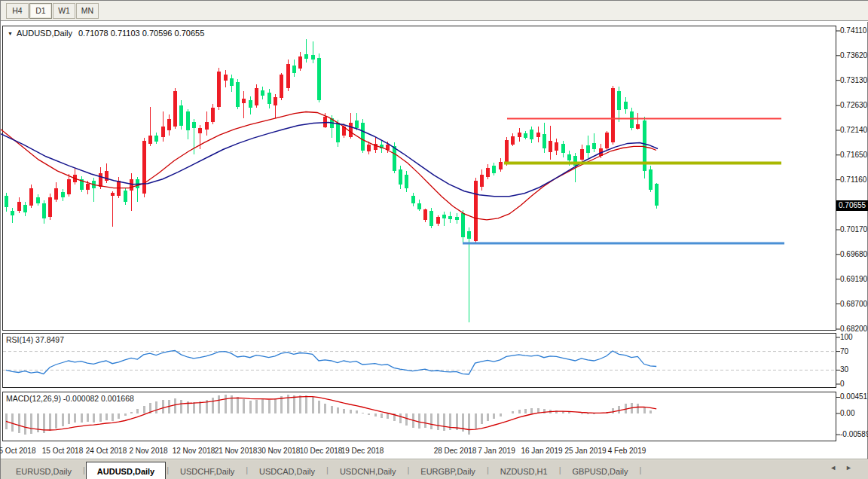 The height and width of the screenshot is (479, 868). I want to click on symbol-dropdown-icon: ▼, so click(11, 33).